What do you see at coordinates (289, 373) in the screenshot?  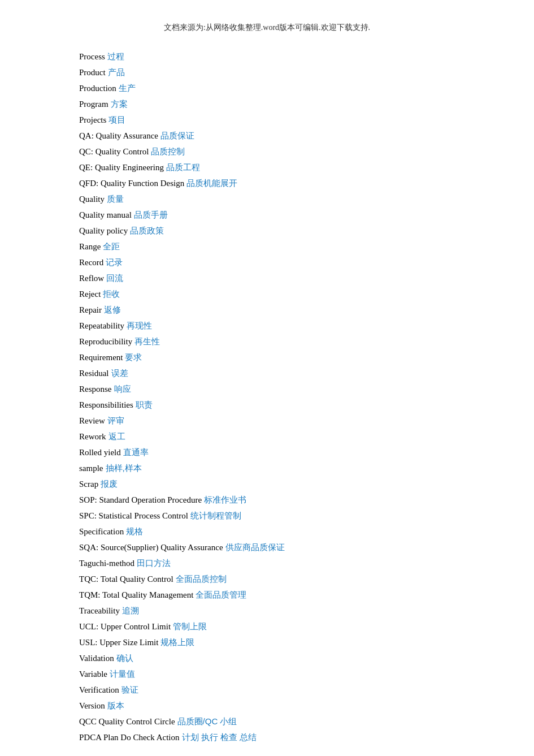 I see `list-item: Residual误差` at bounding box center [289, 373].